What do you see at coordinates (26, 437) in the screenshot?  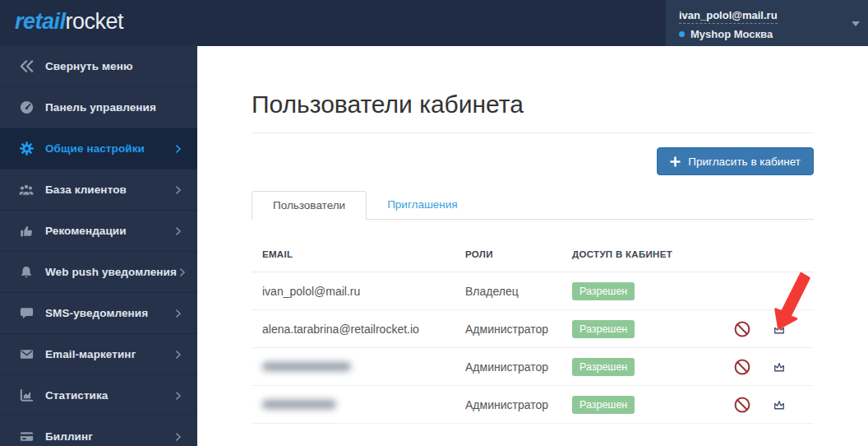 I see `billing-card-icon` at bounding box center [26, 437].